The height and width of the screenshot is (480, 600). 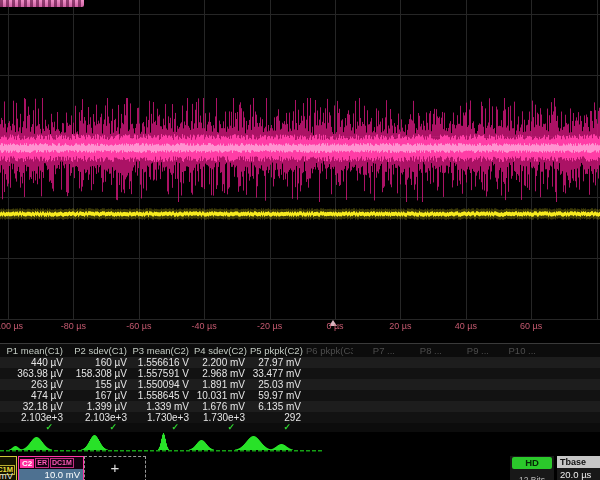 What do you see at coordinates (222, 406) in the screenshot?
I see `table-cell: 1.676 mV` at bounding box center [222, 406].